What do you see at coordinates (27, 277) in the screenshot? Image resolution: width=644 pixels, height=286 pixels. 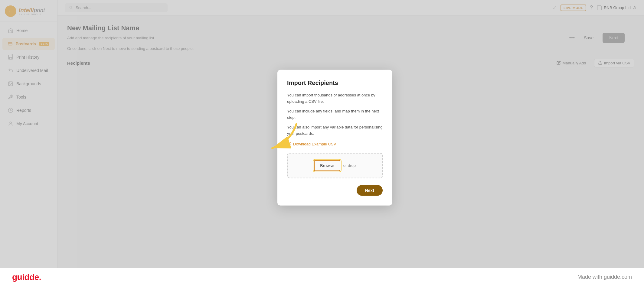 I see `guidde-logo: guidde.` at bounding box center [27, 277].